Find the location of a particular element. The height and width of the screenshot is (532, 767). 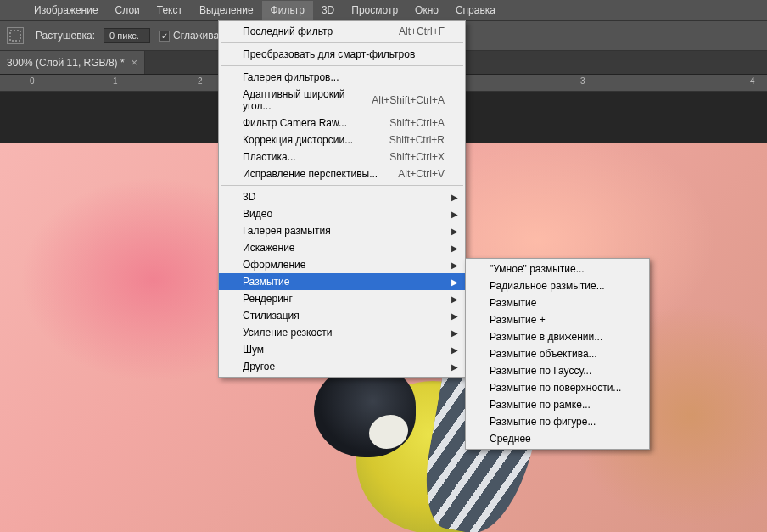

submenu-item-label: Размытие по фигуре... is located at coordinates (559, 422).